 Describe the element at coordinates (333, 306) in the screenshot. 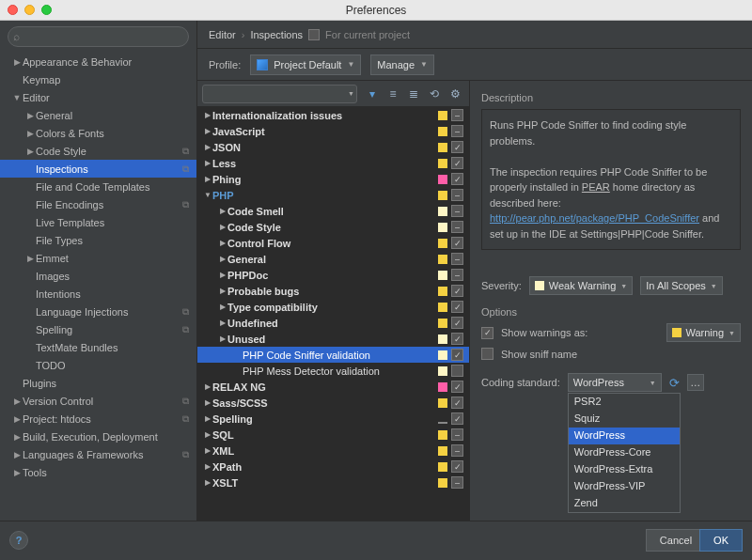

I see `inspection-row: ▶Type compatibility✓` at that location.